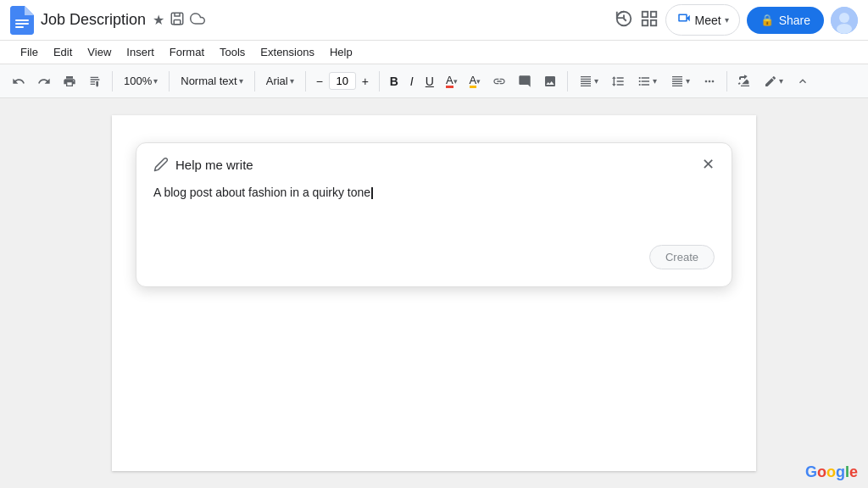  Describe the element at coordinates (232, 53) in the screenshot. I see `menu-tools: Tools` at that location.